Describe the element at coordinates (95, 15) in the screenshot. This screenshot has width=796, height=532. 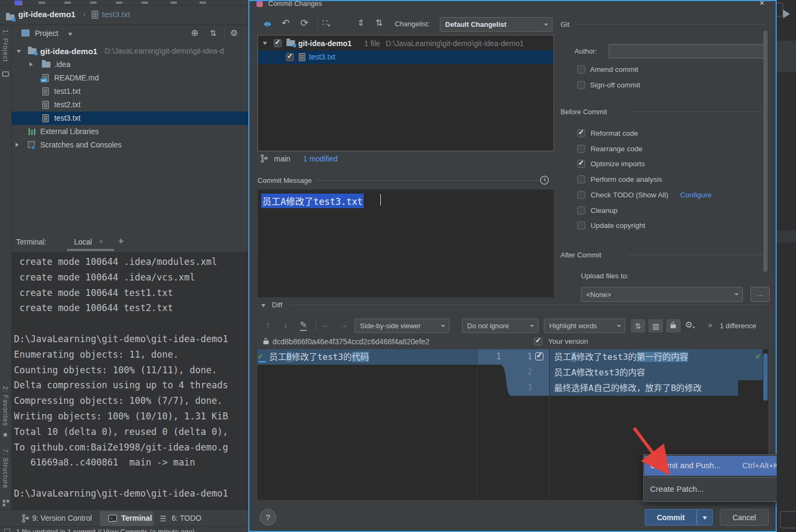
I see `file-icon` at that location.